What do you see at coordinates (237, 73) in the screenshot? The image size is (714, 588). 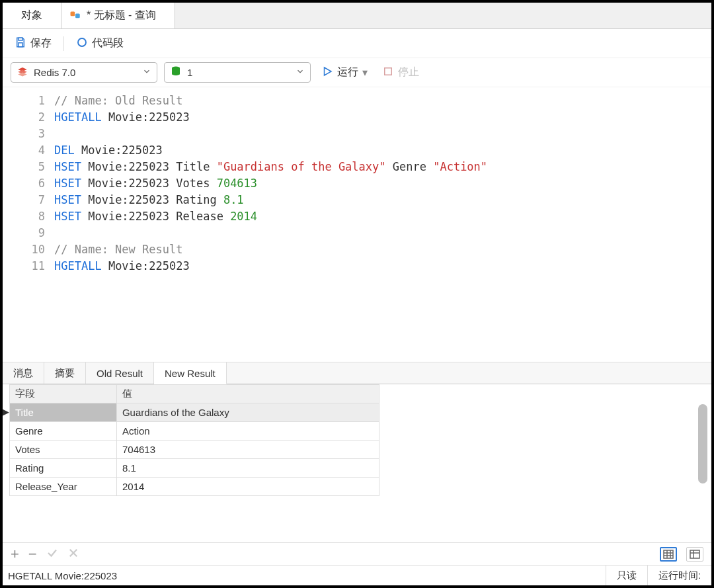 I see `database-dropdown: 1` at bounding box center [237, 73].